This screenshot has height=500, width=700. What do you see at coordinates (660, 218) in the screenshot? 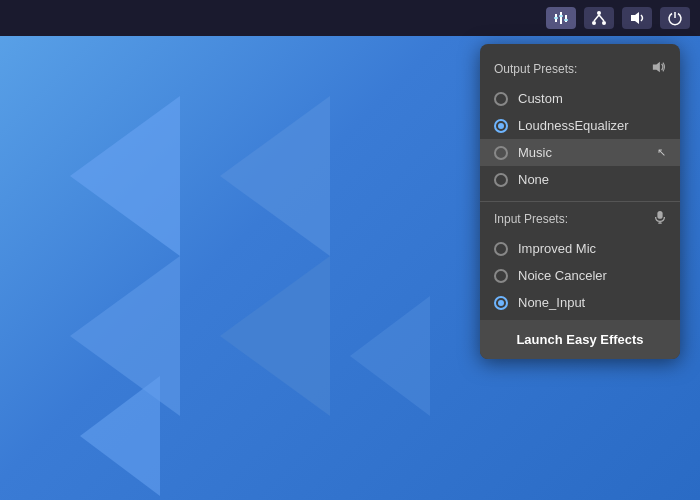
I see `mic-icon` at bounding box center [660, 218].